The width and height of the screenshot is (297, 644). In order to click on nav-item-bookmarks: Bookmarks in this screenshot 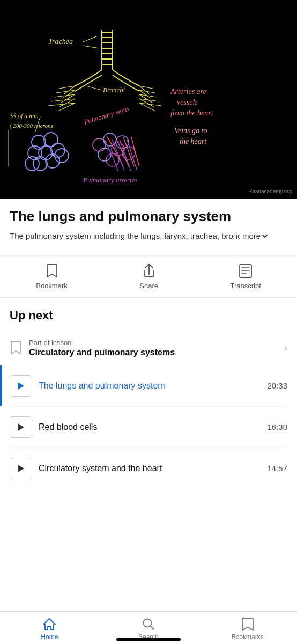, I will do `click(248, 629)`.